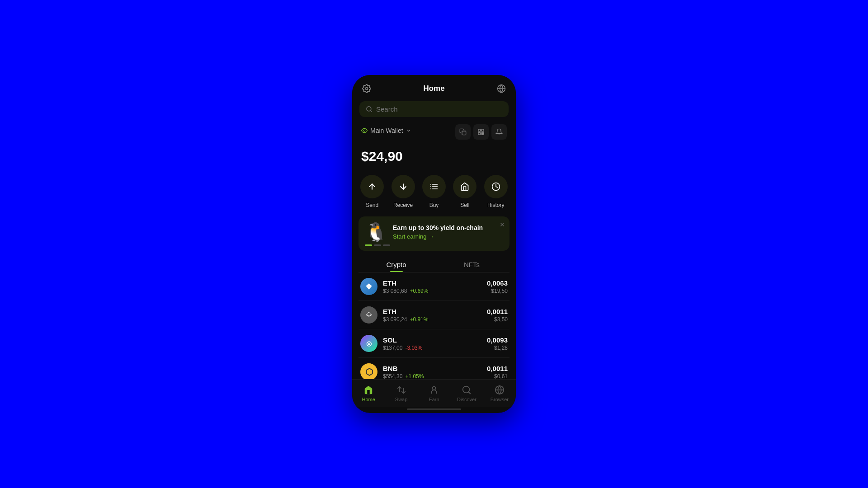 This screenshot has height=488, width=868. Describe the element at coordinates (368, 394) in the screenshot. I see `nav-home: Home` at that location.